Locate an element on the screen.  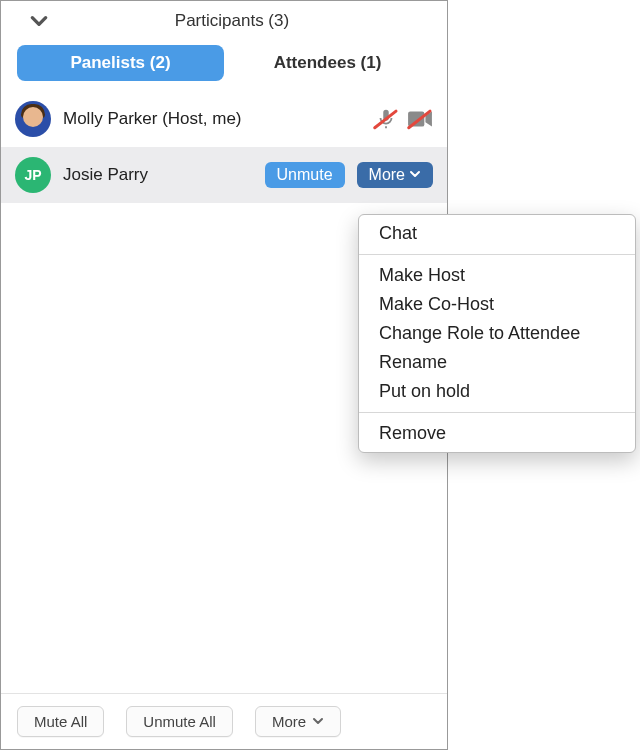
mic-muted-icon is located at coordinates (386, 119).